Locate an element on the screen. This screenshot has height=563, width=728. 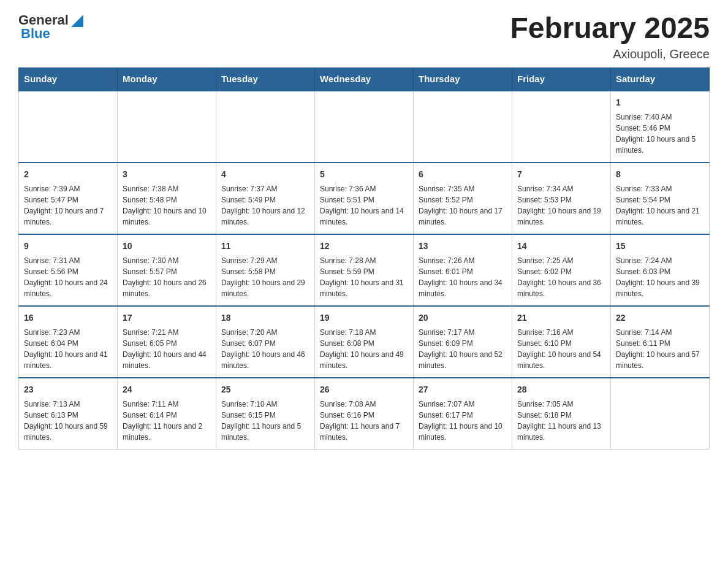
calendar-cell: 6Sunrise: 7:35 AM Sunset: 5:52 PM Daylig… is located at coordinates (463, 199).